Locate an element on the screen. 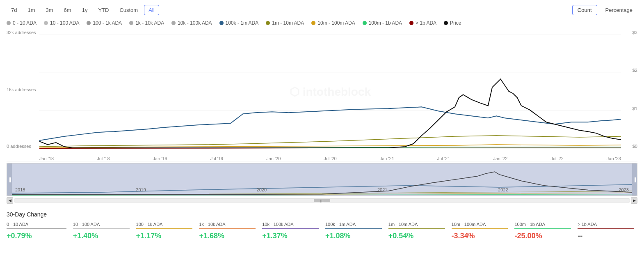 The width and height of the screenshot is (644, 267). change-column: 10 - 100 ADA+1.40% is located at coordinates (101, 231).